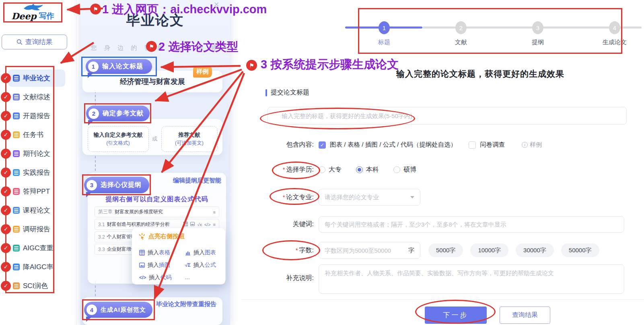 This screenshot has height=325, width=644. What do you see at coordinates (447, 116) in the screenshot?
I see `thesis-title-input` at bounding box center [447, 116].